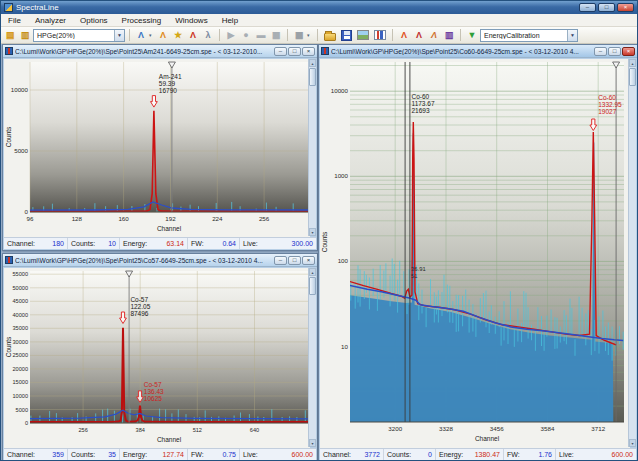 The width and height of the screenshot is (638, 461). What do you see at coordinates (20, 369) in the screenshot?
I see `svg-text: 20000` at bounding box center [20, 369].